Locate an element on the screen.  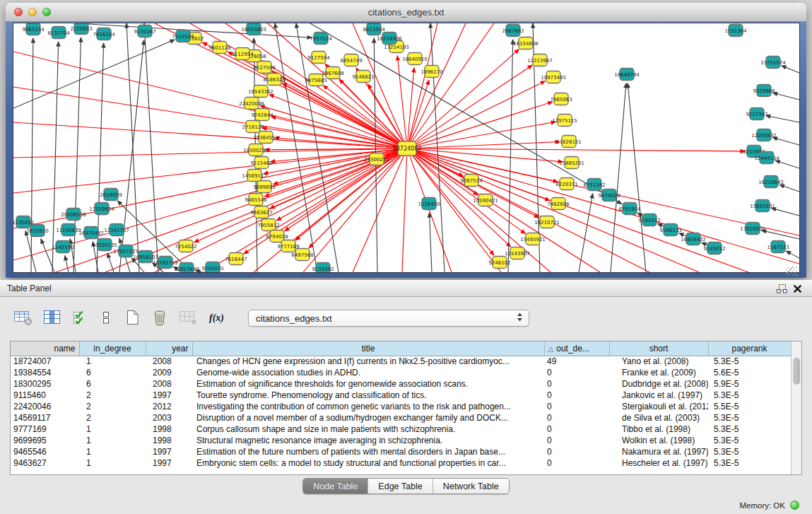
table-cell: Investigating the contribution of common… is located at coordinates (368, 407).